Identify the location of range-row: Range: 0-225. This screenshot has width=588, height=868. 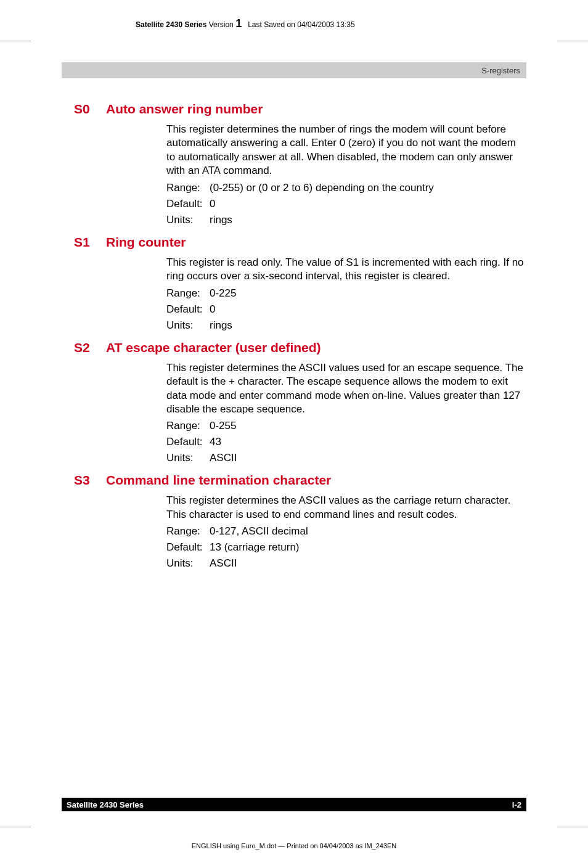
(346, 293).